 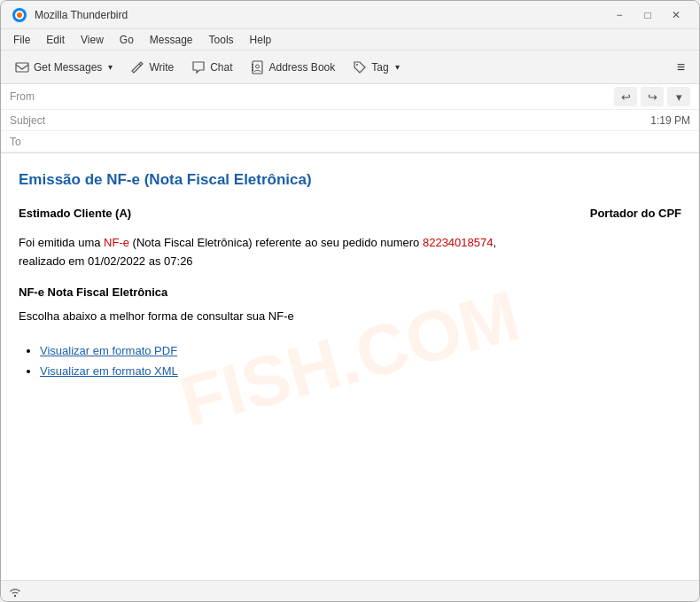 I want to click on wifi-icon, so click(x=15, y=591).